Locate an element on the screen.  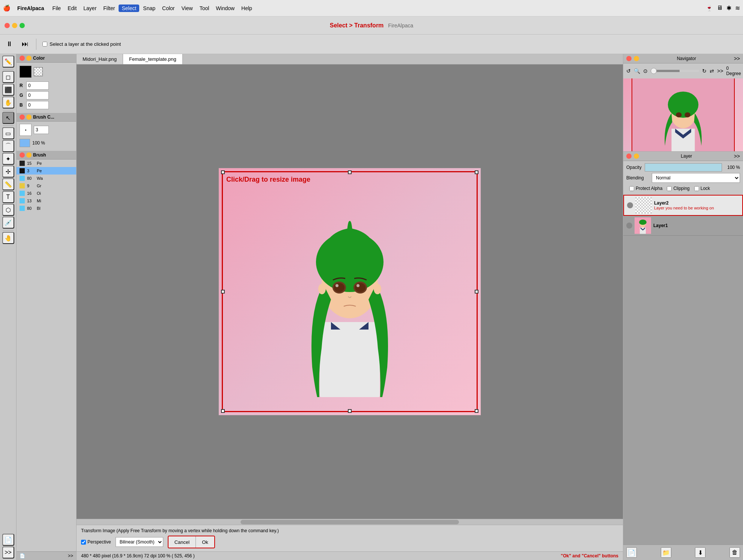
brush-config-minimize is located at coordinates (29, 117).